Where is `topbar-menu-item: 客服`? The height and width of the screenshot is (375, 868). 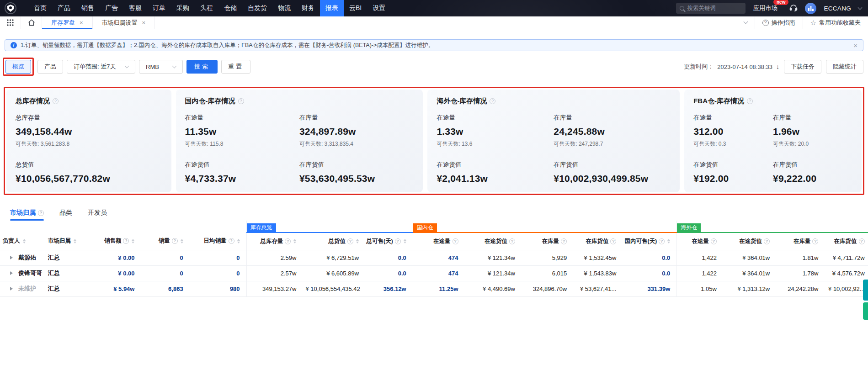 topbar-menu-item: 客服 is located at coordinates (135, 8).